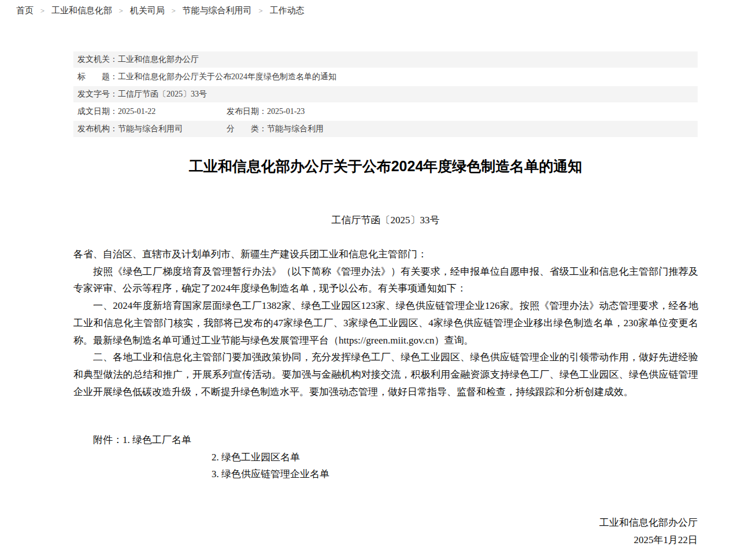 This screenshot has width=756, height=546. Describe the element at coordinates (386, 458) in the screenshot. I see `attachment-line-2: 2. 绿色工业园区名单` at that location.